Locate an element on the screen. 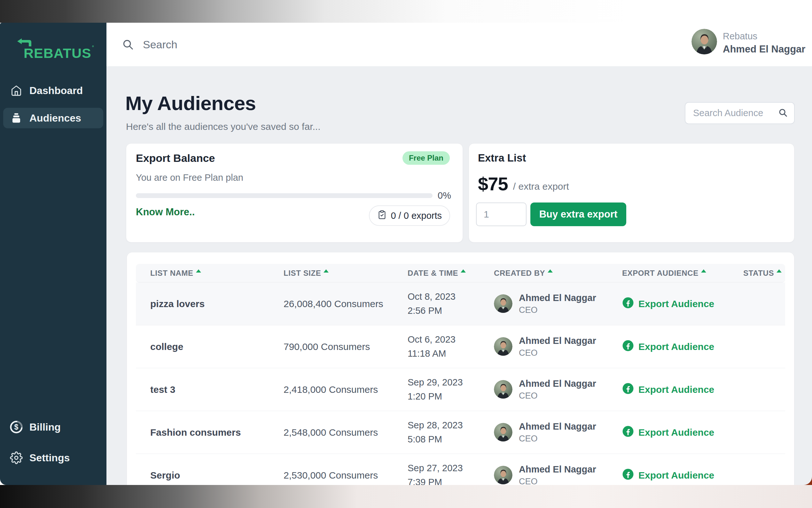  sidebar-item-label: Settings is located at coordinates (50, 458).